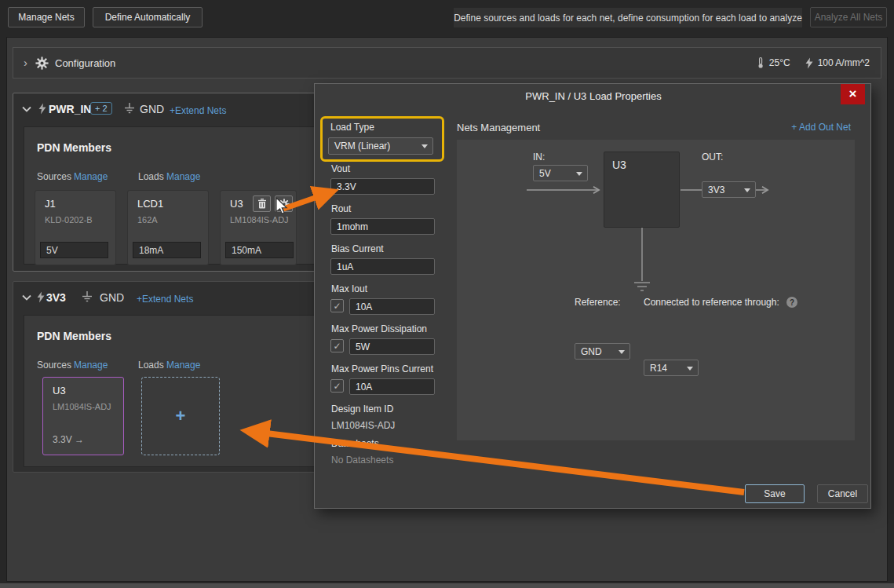  I want to click on card-output-value: 3.3V →, so click(68, 440).